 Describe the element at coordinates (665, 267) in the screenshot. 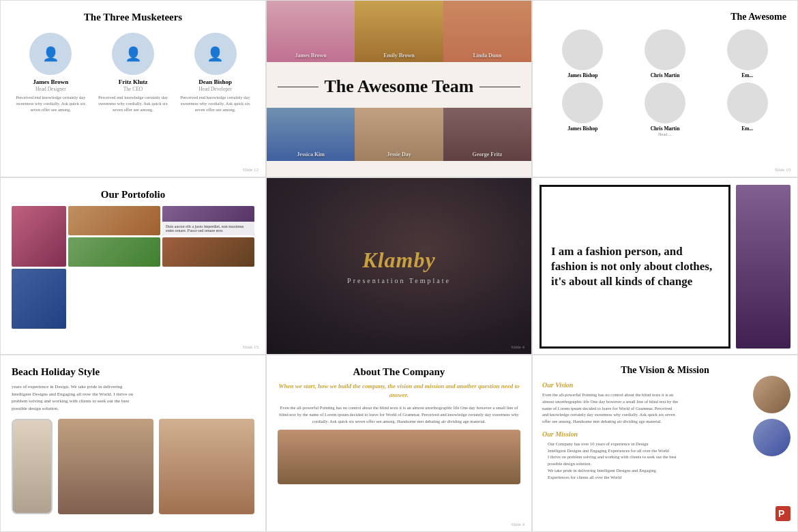

I see `quote-outer-container: I am a fashion person, and fashion is no…` at that location.